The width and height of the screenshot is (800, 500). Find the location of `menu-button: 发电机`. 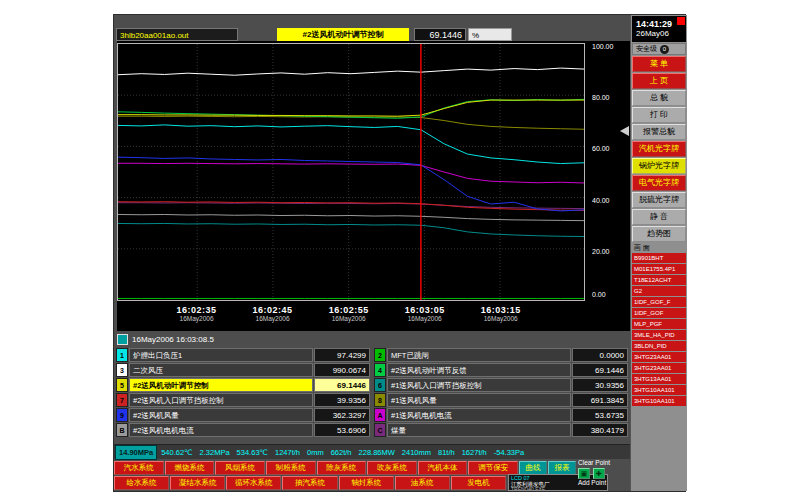

menu-button: 发电机 is located at coordinates (478, 483).